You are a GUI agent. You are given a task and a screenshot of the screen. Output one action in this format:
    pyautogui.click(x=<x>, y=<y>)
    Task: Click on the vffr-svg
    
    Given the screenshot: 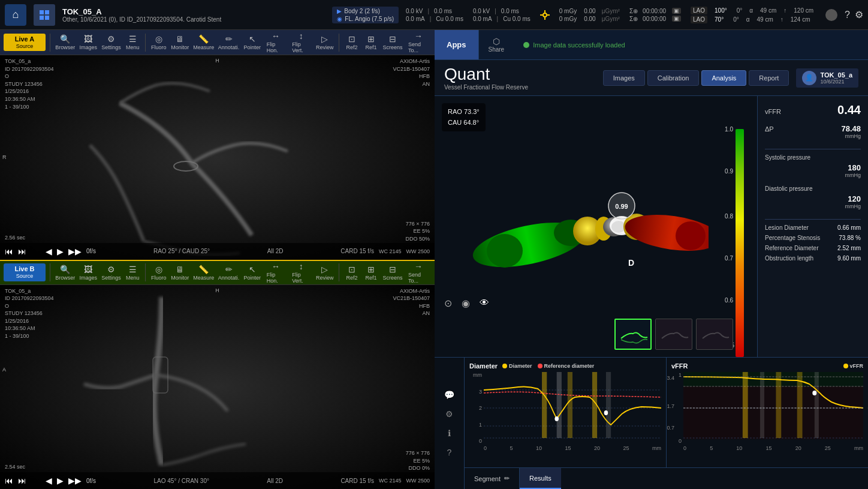 What is the action you would take?
    pyautogui.click(x=773, y=408)
    